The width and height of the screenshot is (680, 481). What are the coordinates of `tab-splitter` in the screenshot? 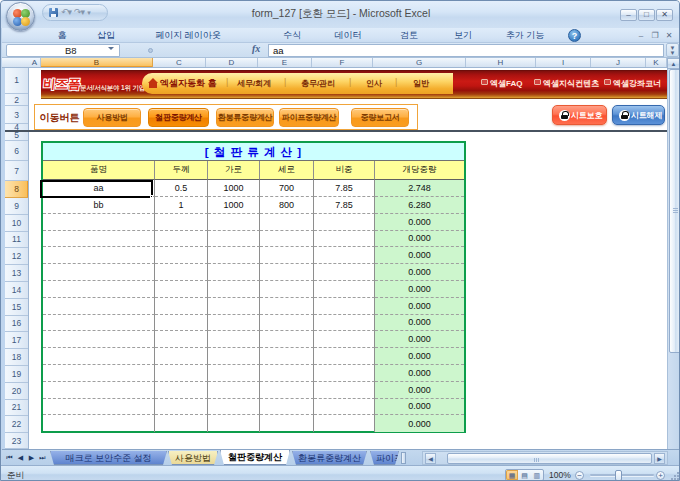 It's located at (404, 458).